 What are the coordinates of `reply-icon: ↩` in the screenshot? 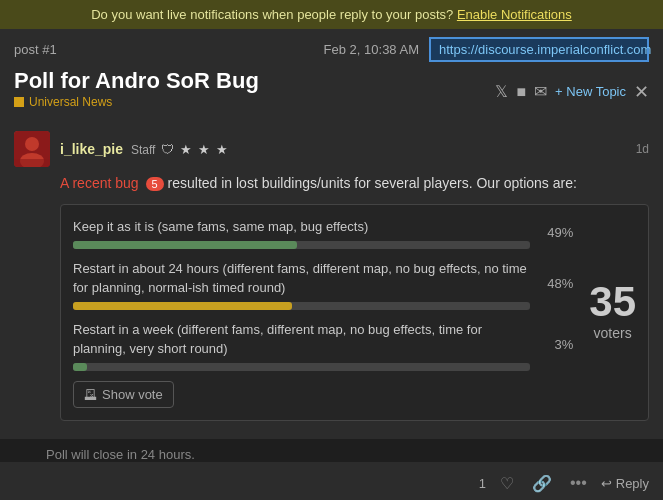 It's located at (606, 484).